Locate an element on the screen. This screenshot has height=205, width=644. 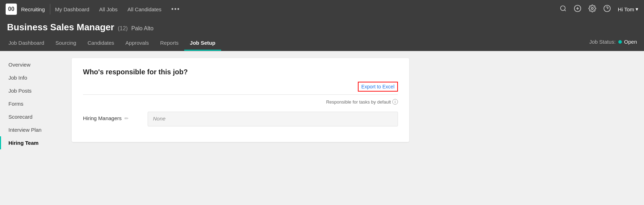
responsible-label: Responsible for tasks by default i is located at coordinates (240, 102).